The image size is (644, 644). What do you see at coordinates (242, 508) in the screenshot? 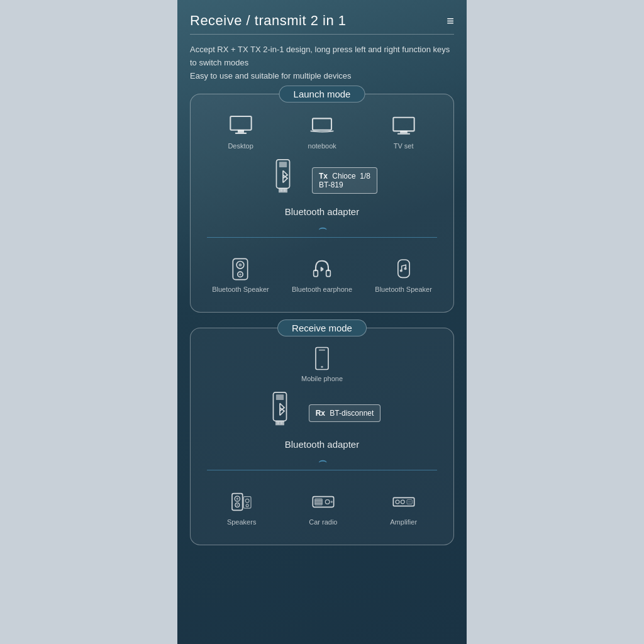
I see `speakers-device: Speakers` at bounding box center [242, 508].